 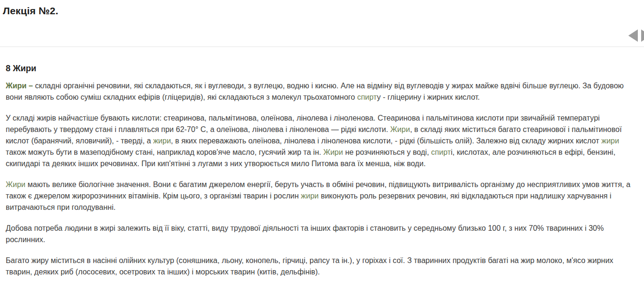 What do you see at coordinates (636, 36) in the screenshot?
I see `nav-arrows` at bounding box center [636, 36].